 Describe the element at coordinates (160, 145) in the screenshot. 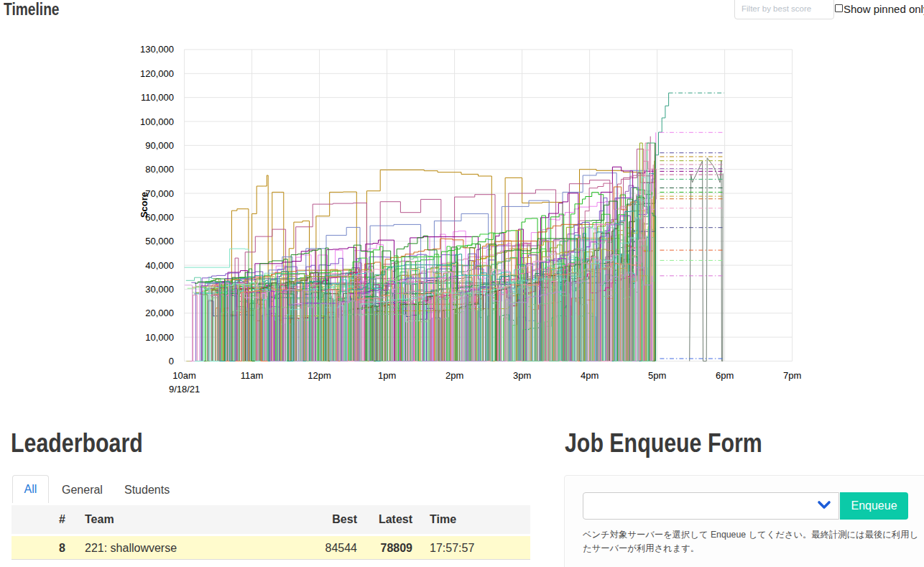

I see `svg-text: 90,000` at that location.